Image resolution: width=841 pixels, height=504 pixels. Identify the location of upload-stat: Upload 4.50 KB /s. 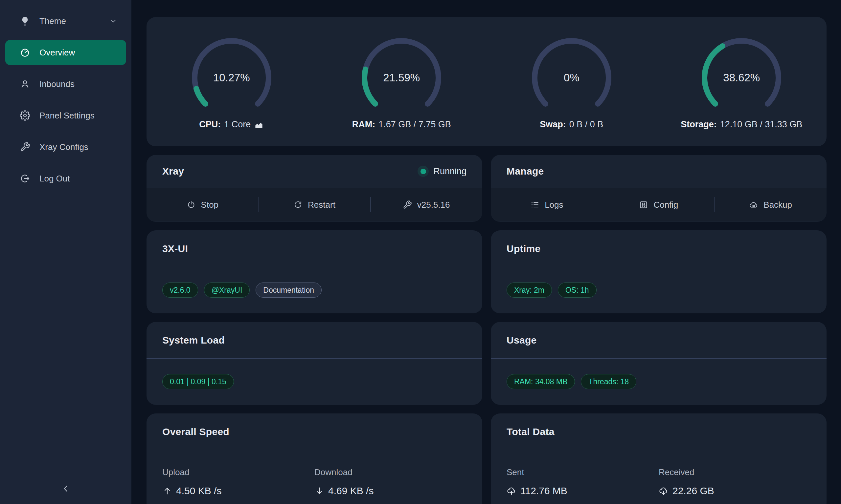
(238, 482).